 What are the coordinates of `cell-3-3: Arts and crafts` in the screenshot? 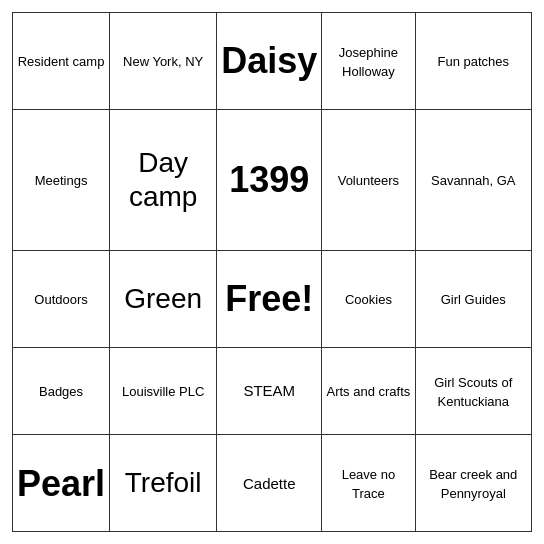 It's located at (368, 391).